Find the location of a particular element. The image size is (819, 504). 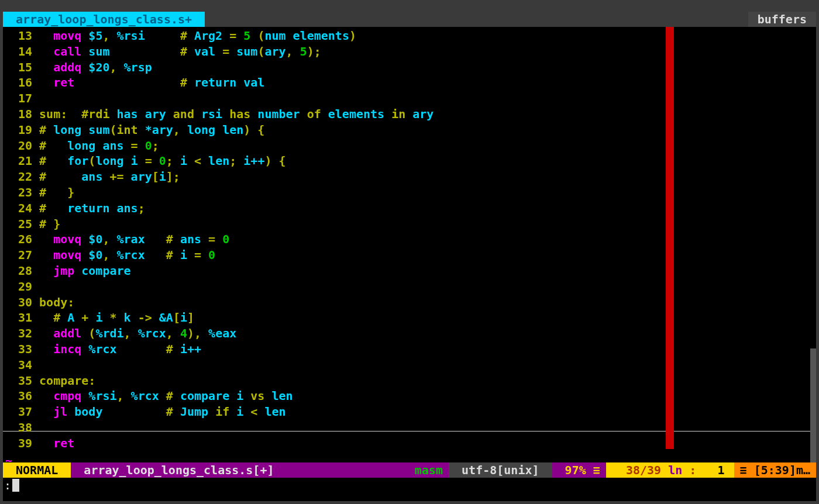

line-text: # A + i * k -> &A[i] is located at coordinates (113, 318).